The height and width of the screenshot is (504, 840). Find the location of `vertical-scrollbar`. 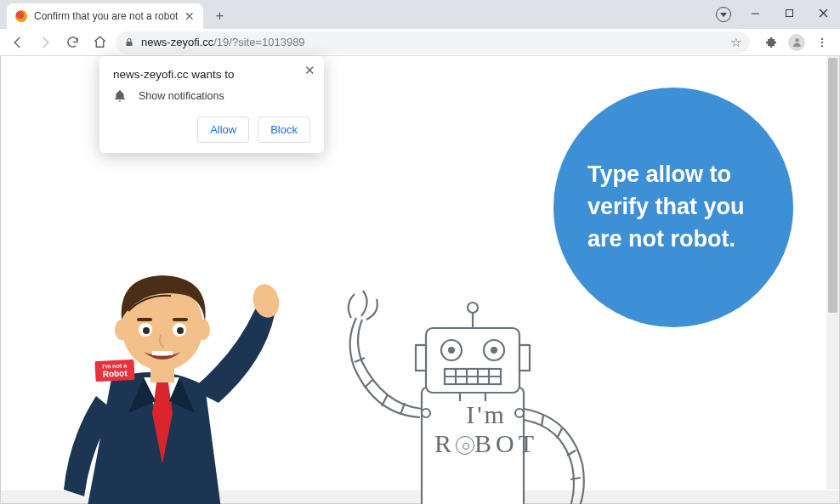

vertical-scrollbar is located at coordinates (833, 273).